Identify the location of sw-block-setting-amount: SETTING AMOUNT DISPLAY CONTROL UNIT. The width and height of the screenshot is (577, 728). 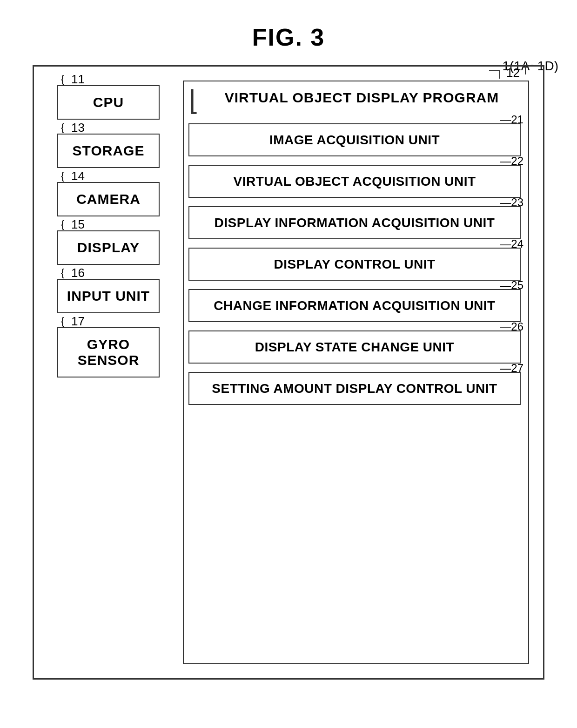
(355, 388).